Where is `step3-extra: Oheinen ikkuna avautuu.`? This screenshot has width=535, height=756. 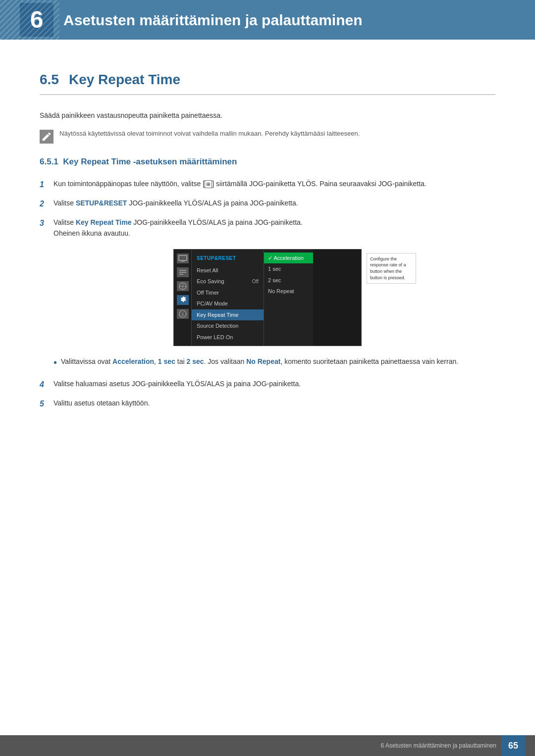 step3-extra: Oheinen ikkuna avautuu. is located at coordinates (92, 233).